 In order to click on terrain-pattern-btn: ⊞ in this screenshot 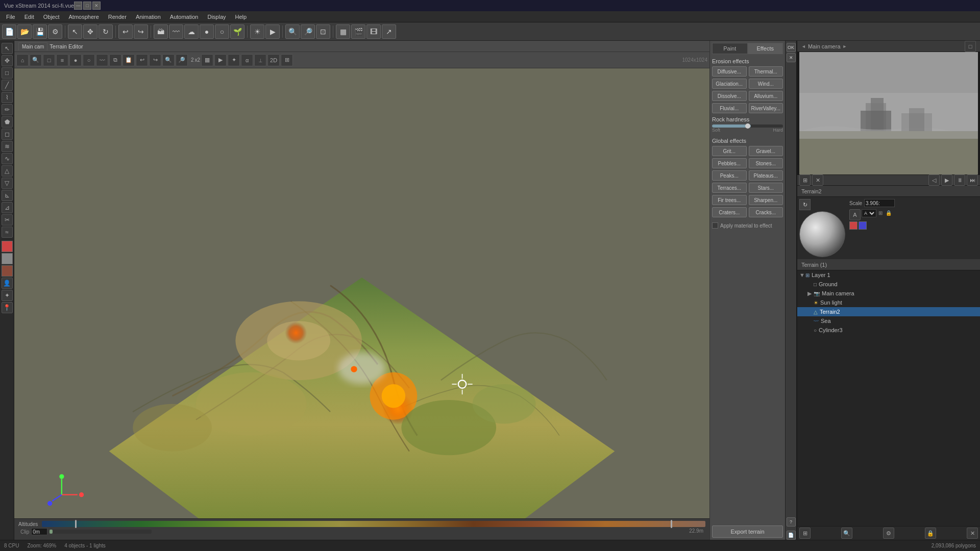, I will do `click(287, 60)`.